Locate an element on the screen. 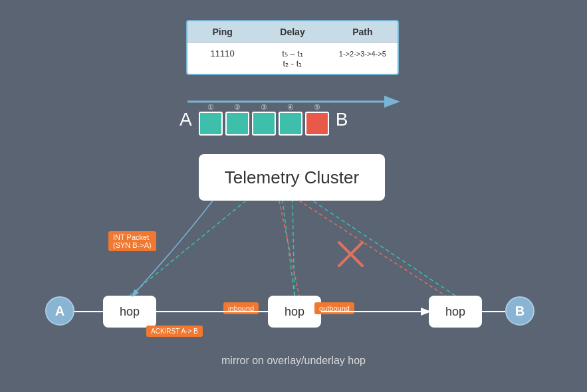 The image size is (587, 392). ping-table: Ping Delay Path 11110 t₅ – t₁ t₂ - t₁ 1-… is located at coordinates (293, 48).